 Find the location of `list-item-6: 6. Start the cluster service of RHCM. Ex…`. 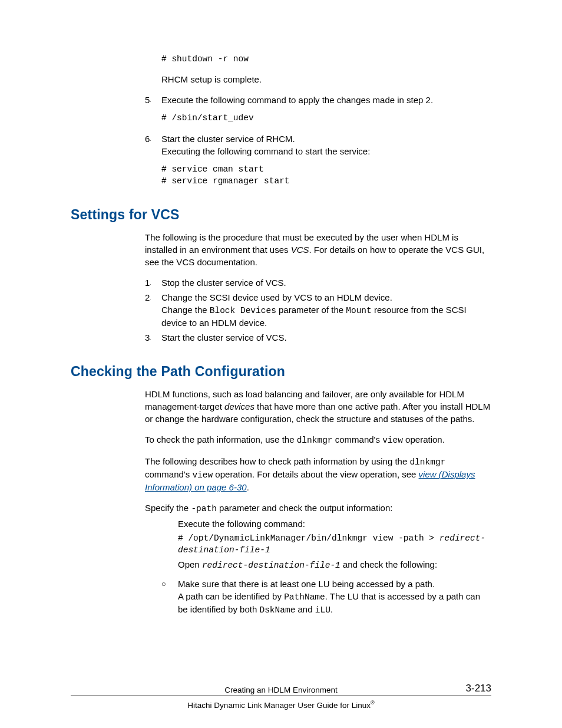

list-item-6: 6. Start the cluster service of RHCM. Ex… is located at coordinates (318, 145).